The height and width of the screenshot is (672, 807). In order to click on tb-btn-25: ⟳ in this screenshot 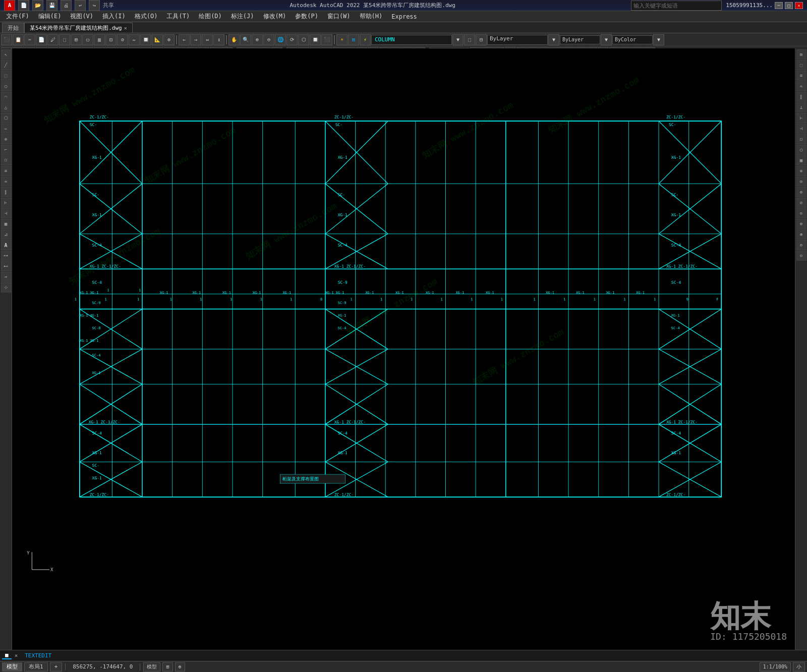, I will do `click(292, 40)`.